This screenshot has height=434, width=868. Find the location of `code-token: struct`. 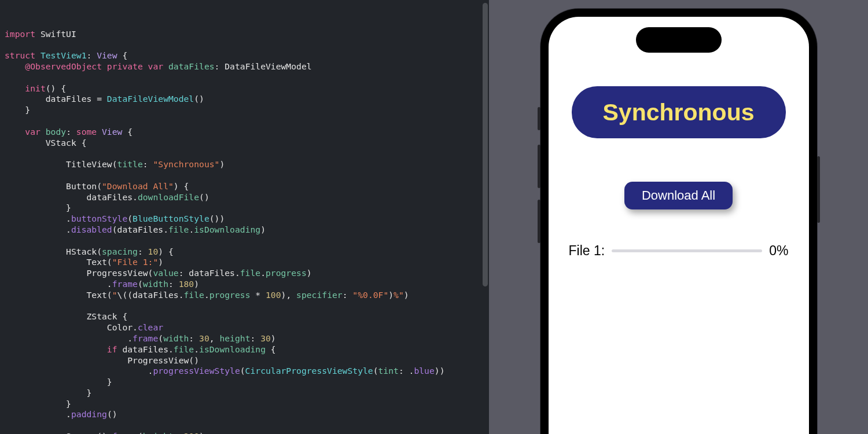

code-token: struct is located at coordinates (20, 56).